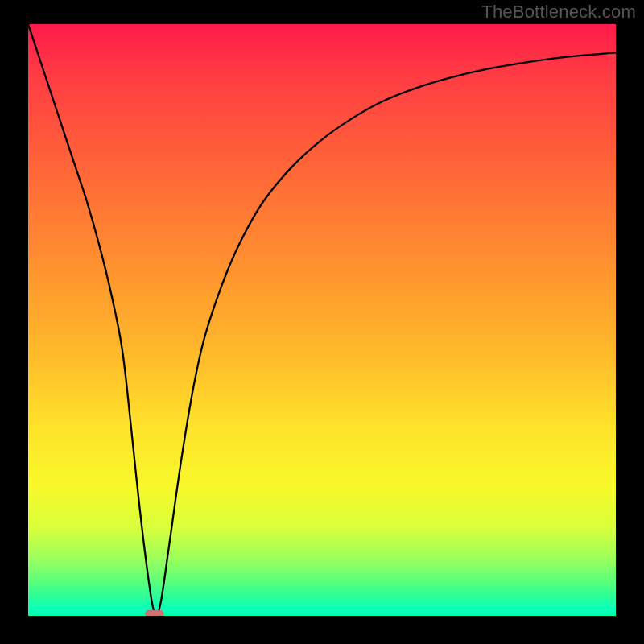 The height and width of the screenshot is (644, 644). I want to click on watermark-text: TheBottleneck.com, so click(559, 12).